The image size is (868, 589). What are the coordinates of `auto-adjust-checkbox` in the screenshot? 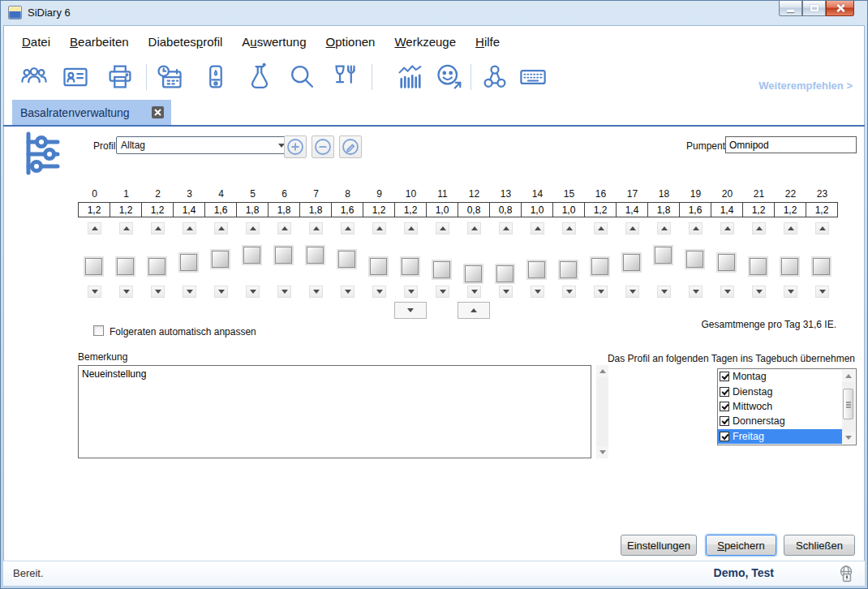 It's located at (99, 331).